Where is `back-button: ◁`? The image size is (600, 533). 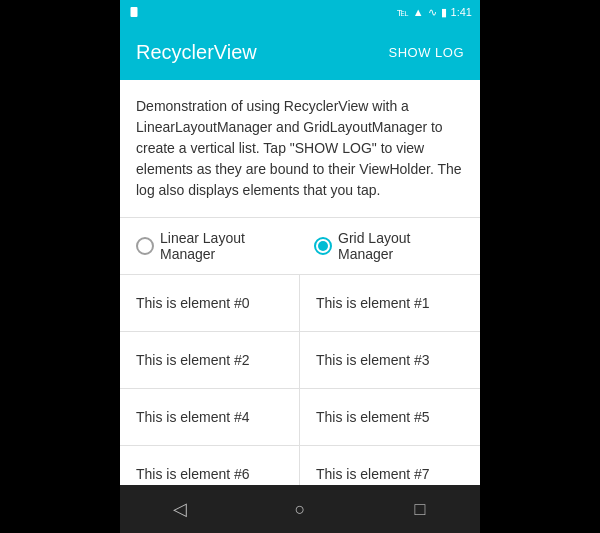 back-button: ◁ is located at coordinates (180, 509).